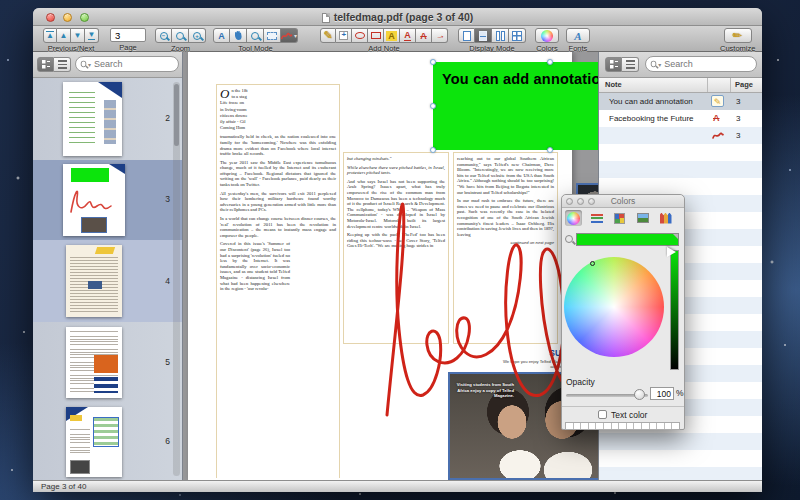  I want to click on zoom-out-button: −, so click(164, 36).